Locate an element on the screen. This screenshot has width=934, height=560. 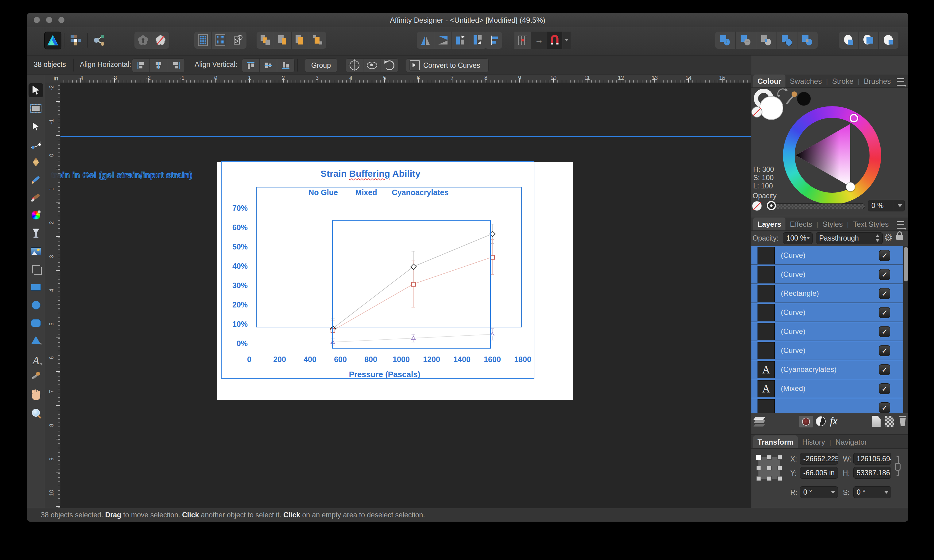
anchor-mid-left is located at coordinates (759, 468).